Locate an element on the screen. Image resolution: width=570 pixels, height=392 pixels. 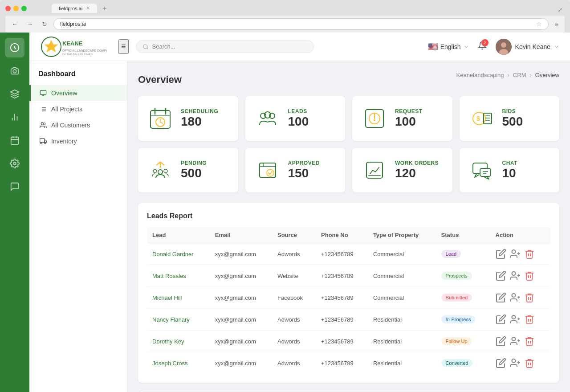
col-lead: Lead is located at coordinates (178, 235).